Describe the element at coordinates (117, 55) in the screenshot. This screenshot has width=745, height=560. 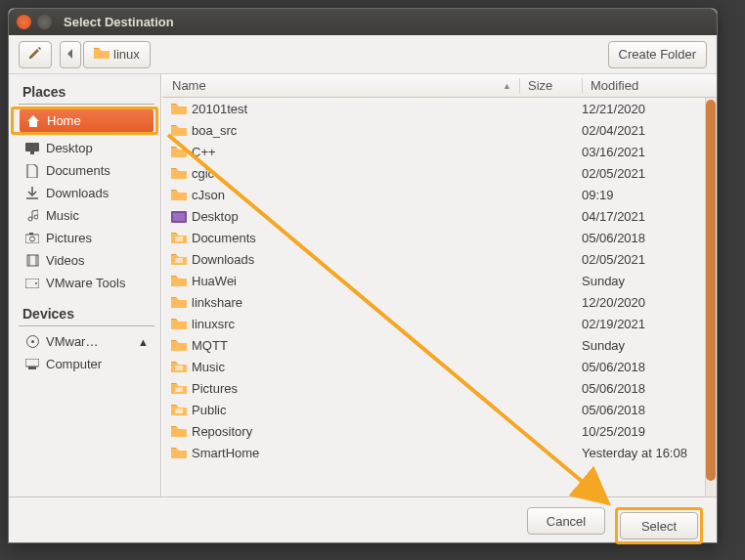
I see `breadcrumb-linux: linux` at that location.